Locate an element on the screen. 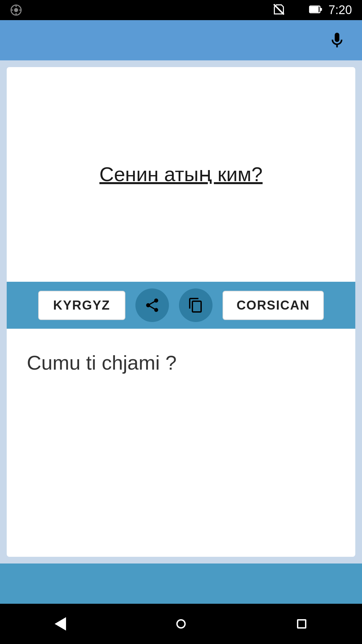  battery-icon is located at coordinates (316, 10).